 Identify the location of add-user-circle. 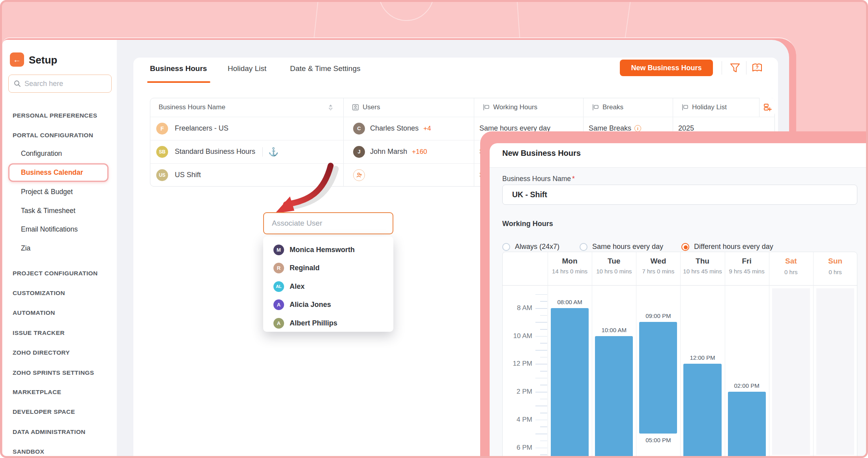
(359, 175).